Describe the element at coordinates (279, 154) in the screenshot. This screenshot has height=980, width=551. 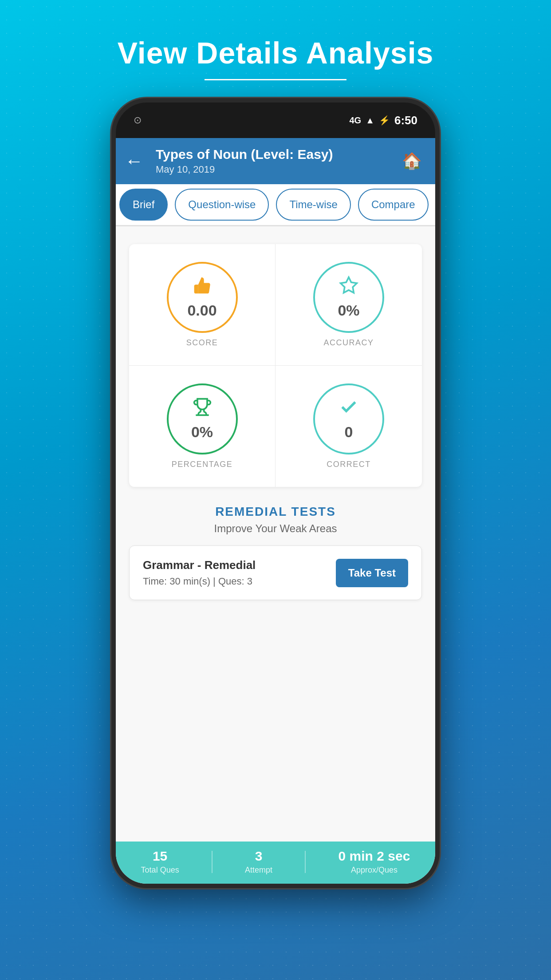
I see `quiz-title: Types of Noun (Level: Easy)` at that location.